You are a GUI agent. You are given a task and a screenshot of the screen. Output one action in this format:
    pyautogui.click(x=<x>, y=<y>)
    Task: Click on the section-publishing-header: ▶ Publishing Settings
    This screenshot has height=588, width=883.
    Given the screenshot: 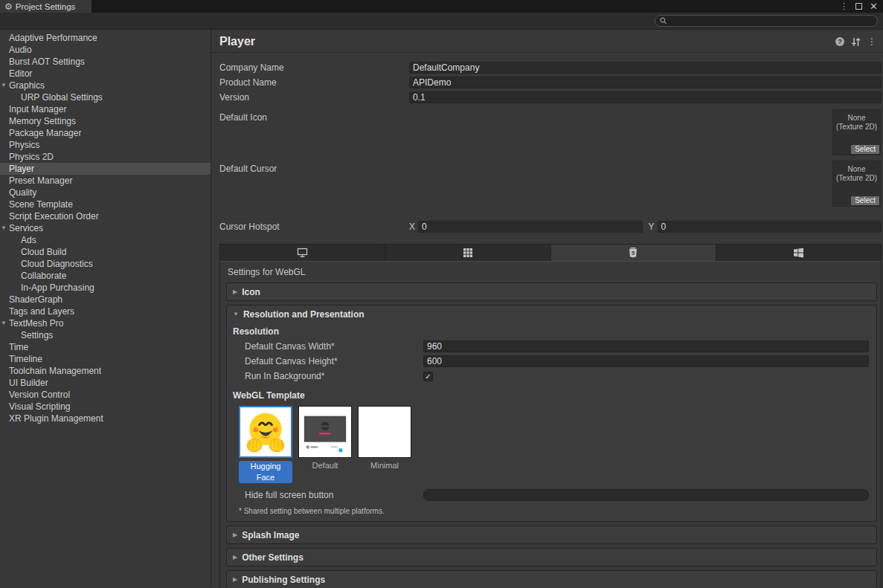 What is the action you would take?
    pyautogui.click(x=552, y=580)
    